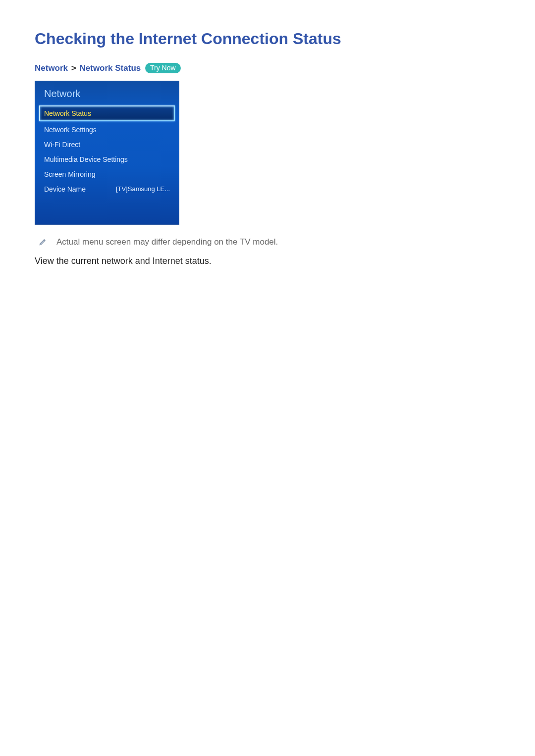 This screenshot has width=535, height=756. Describe the element at coordinates (107, 152) in the screenshot. I see `network-menu-panel: Network Network Status Network Settings …` at that location.